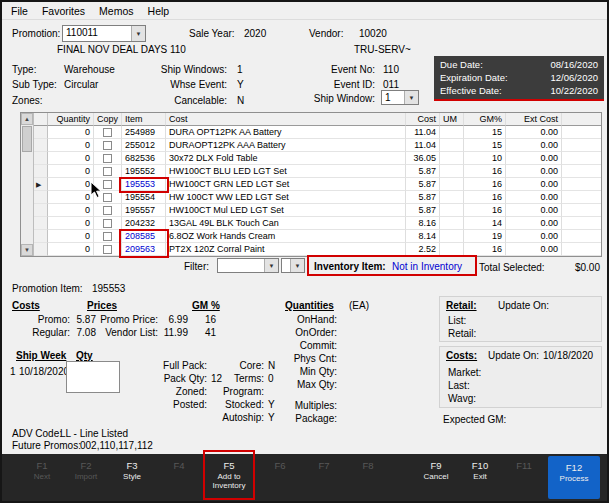  Describe the element at coordinates (229, 478) in the screenshot. I see `f5-add-to-inventory-button: F5Add to Inventory` at that location.